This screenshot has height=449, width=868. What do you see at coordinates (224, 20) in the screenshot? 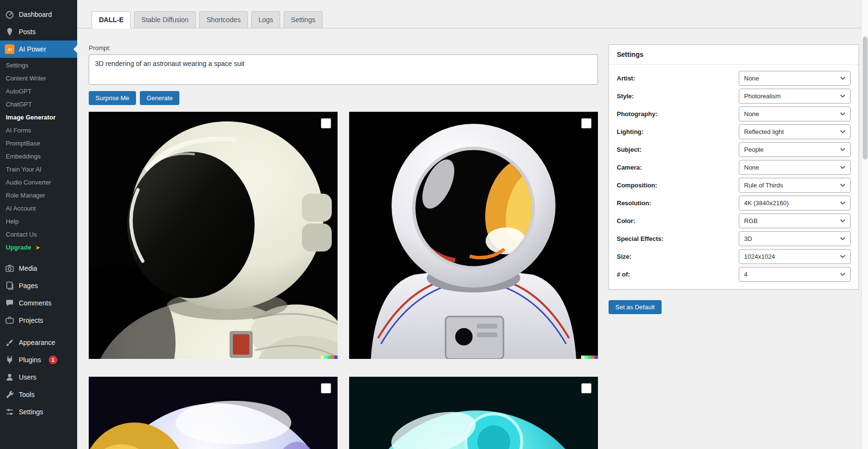
I see `tab-shortcodes: Shortcodes` at bounding box center [224, 20].